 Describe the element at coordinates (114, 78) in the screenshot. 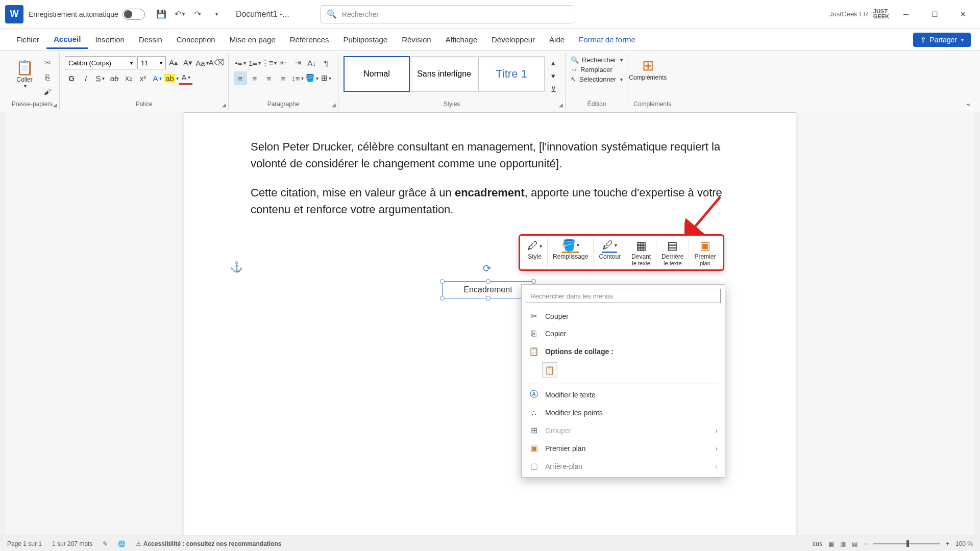

I see `strikethrough-button: ab` at that location.